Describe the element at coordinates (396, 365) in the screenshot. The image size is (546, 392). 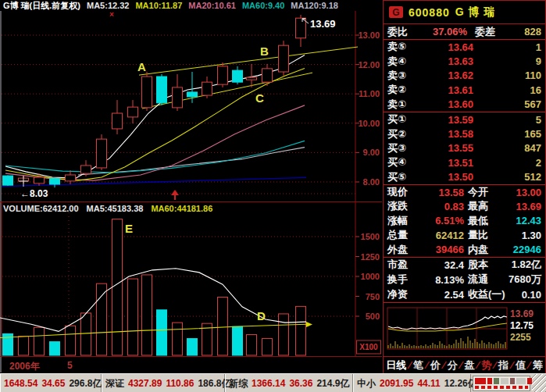
I see `tab-日线: 日线` at that location.